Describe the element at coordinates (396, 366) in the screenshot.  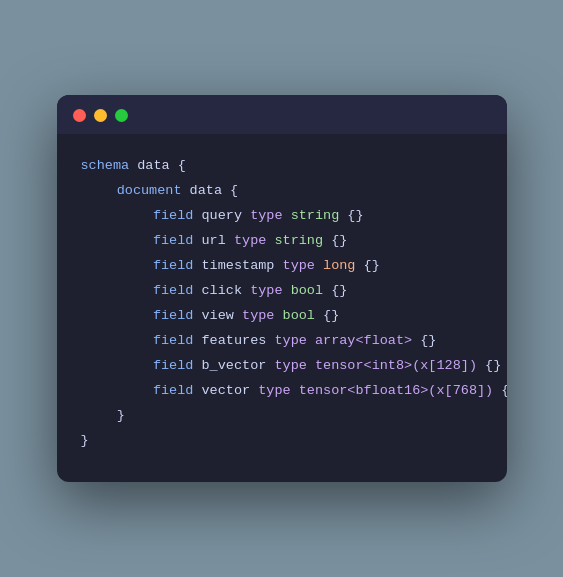
I see `type-value-7: tensor<int8>(x[128])` at that location.